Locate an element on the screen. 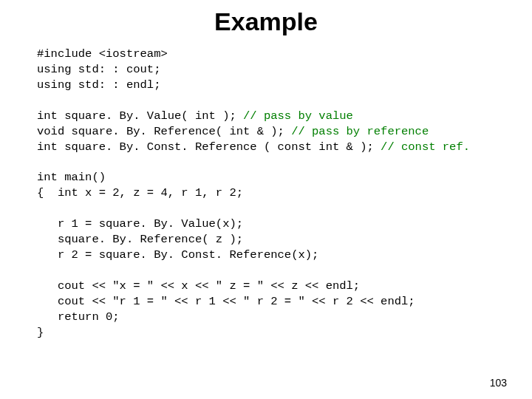 This screenshot has height=399, width=532. slide-title: Example is located at coordinates (266, 22).